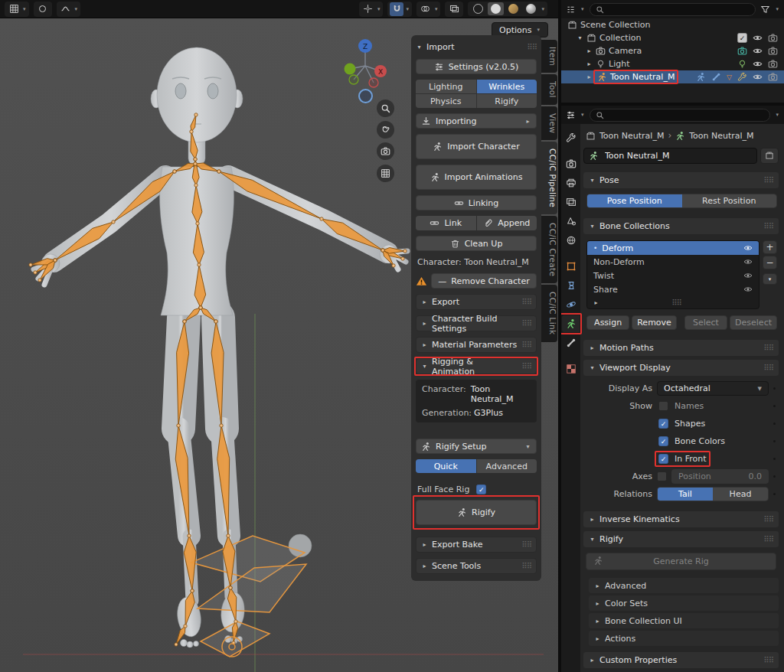 This screenshot has height=672, width=784. I want to click on breadcrumb-object-label: Toon Neutral_M, so click(632, 136).